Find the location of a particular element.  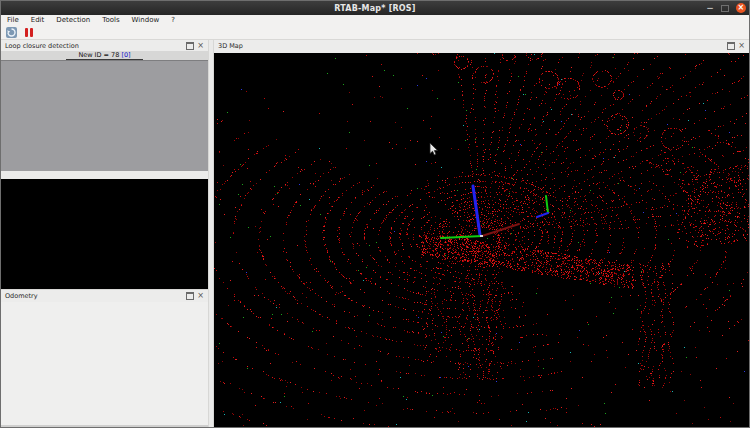

window-controls: − × is located at coordinates (726, 8).